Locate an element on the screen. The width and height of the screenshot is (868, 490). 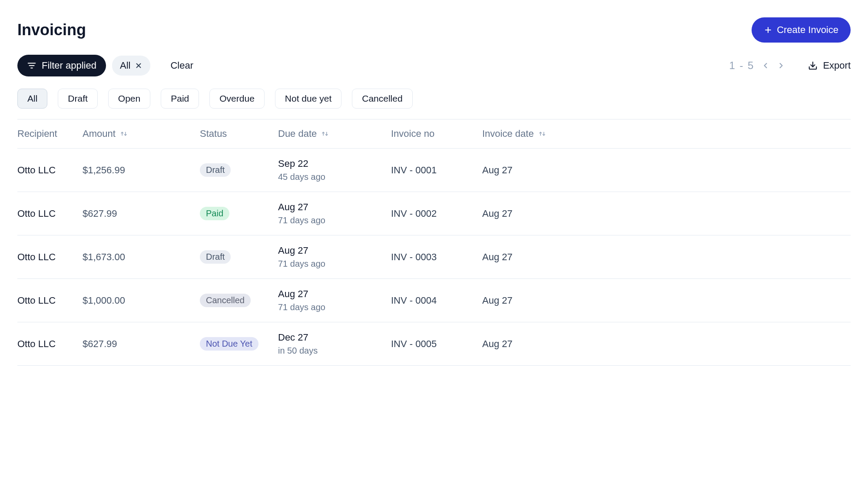
due-ago: in 50 days is located at coordinates (335, 351).